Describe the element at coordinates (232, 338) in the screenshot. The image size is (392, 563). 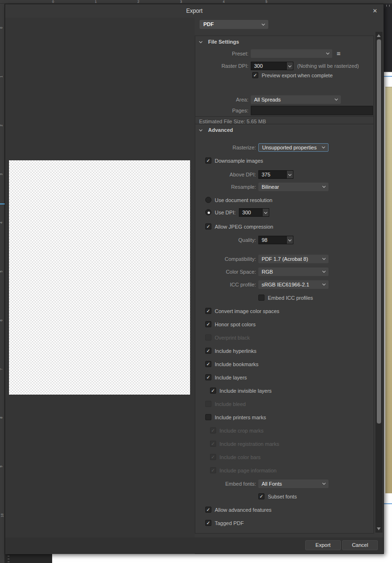
I see `option-label: Overprint black` at that location.